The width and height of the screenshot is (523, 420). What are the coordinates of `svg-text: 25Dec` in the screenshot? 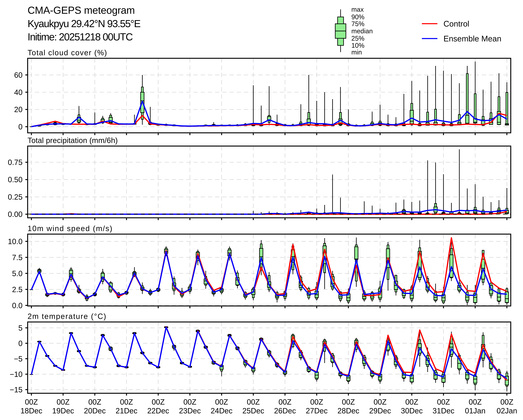 It's located at (253, 411).